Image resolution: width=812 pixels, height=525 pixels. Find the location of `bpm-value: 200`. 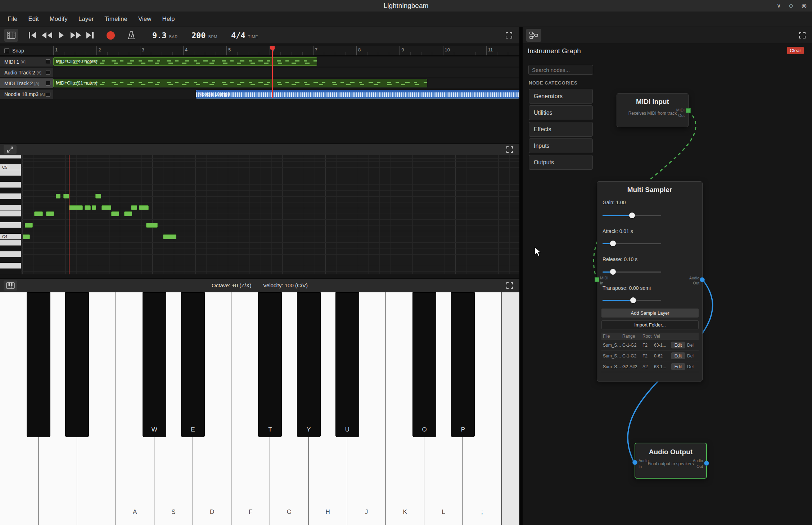

bpm-value: 200 is located at coordinates (199, 35).